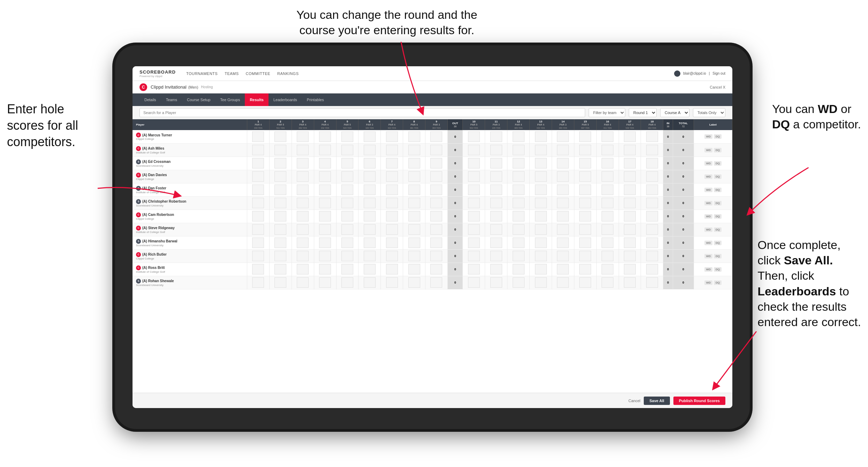 This screenshot has height=467, width=868. Describe the element at coordinates (643, 113) in the screenshot. I see `round-select: Round 1 Round 2 Round 3 Round 4` at that location.